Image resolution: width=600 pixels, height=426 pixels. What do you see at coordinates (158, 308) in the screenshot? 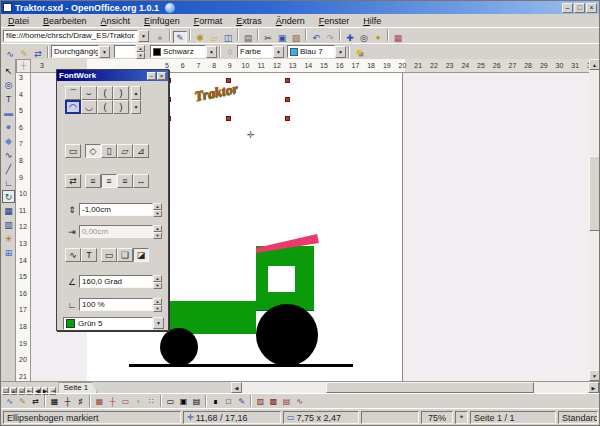
I see `shadow-size-down: ▼` at bounding box center [158, 308].